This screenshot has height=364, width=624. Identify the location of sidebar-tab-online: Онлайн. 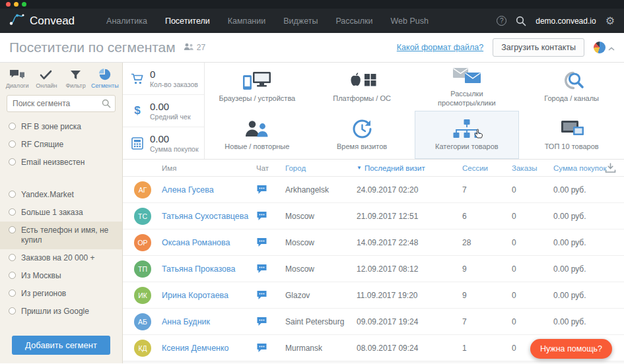
(46, 79).